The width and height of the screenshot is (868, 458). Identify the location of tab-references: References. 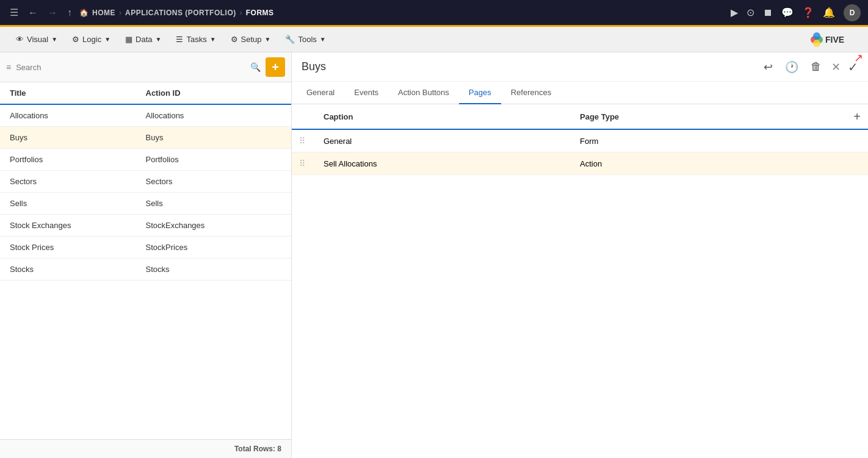
(531, 93).